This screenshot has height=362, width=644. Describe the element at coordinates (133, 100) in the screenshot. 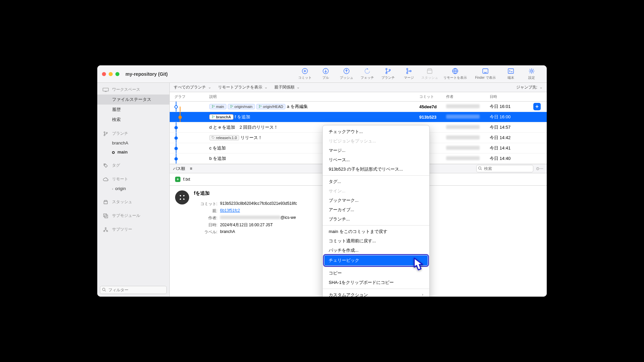

I see `sidebar-item: ファイルステータス` at that location.